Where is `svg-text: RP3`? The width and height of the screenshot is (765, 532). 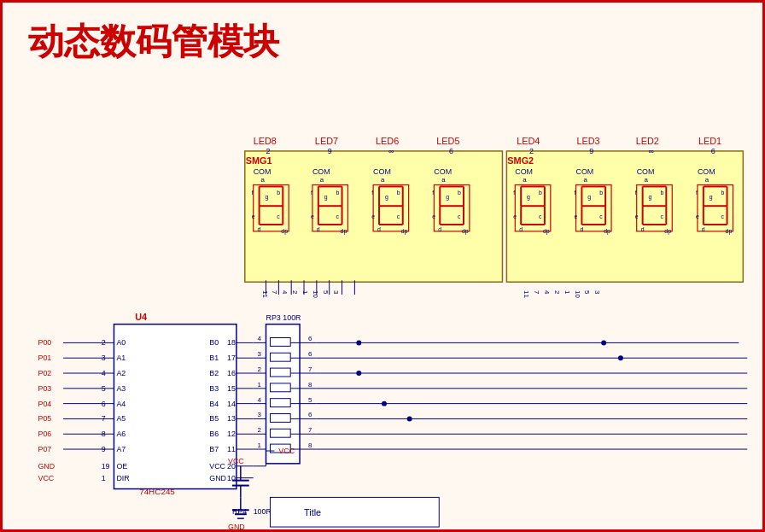 svg-text: RP3 is located at coordinates (273, 318).